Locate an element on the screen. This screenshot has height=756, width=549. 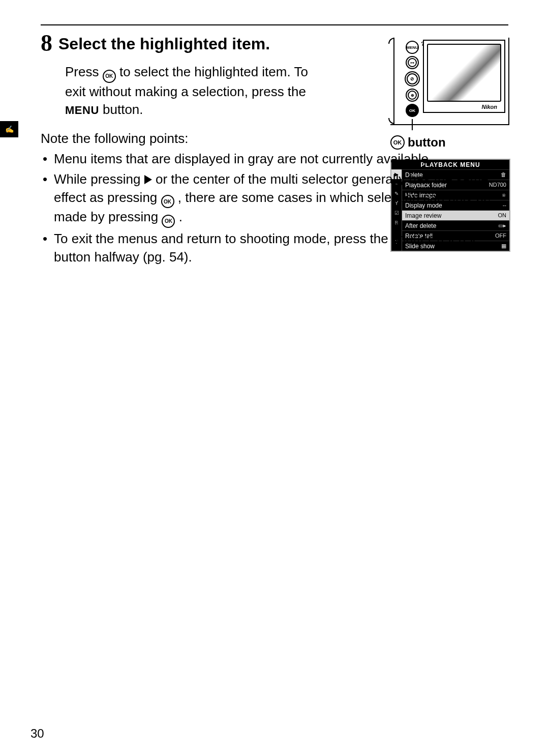
step-number: 8 is located at coordinates (47, 43).